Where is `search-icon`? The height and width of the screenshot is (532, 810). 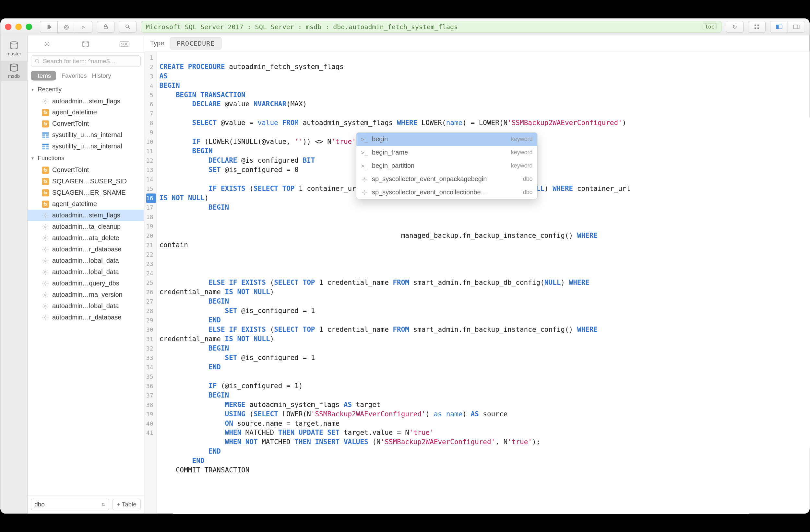
search-icon is located at coordinates (37, 61).